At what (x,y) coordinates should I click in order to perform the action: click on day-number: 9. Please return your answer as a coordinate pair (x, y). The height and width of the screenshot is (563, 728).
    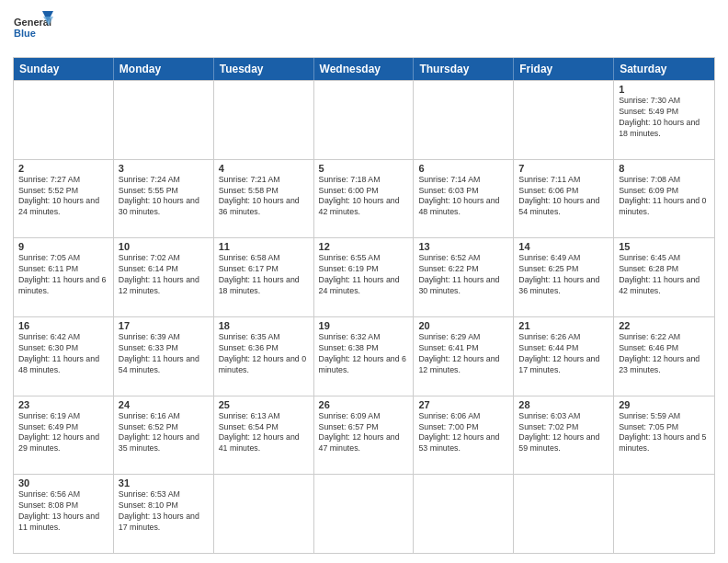
    Looking at the image, I should click on (63, 247).